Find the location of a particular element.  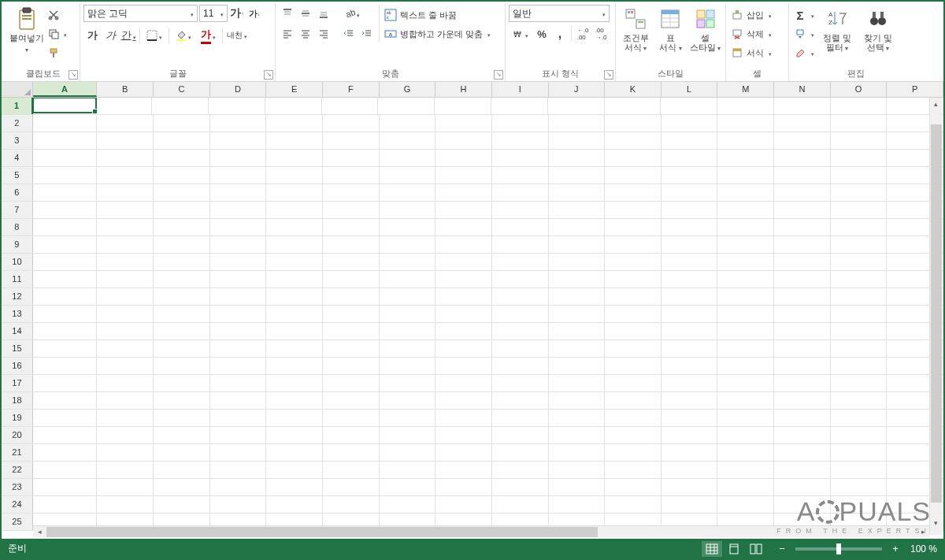

delete-button: 삭제 is located at coordinates (758, 34).